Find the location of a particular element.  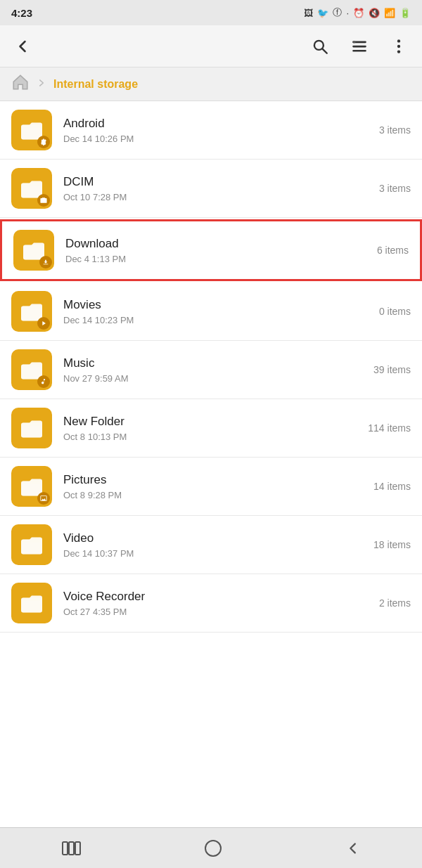

file-info: DCIM Oct 10 7:28 PM is located at coordinates (218, 188).